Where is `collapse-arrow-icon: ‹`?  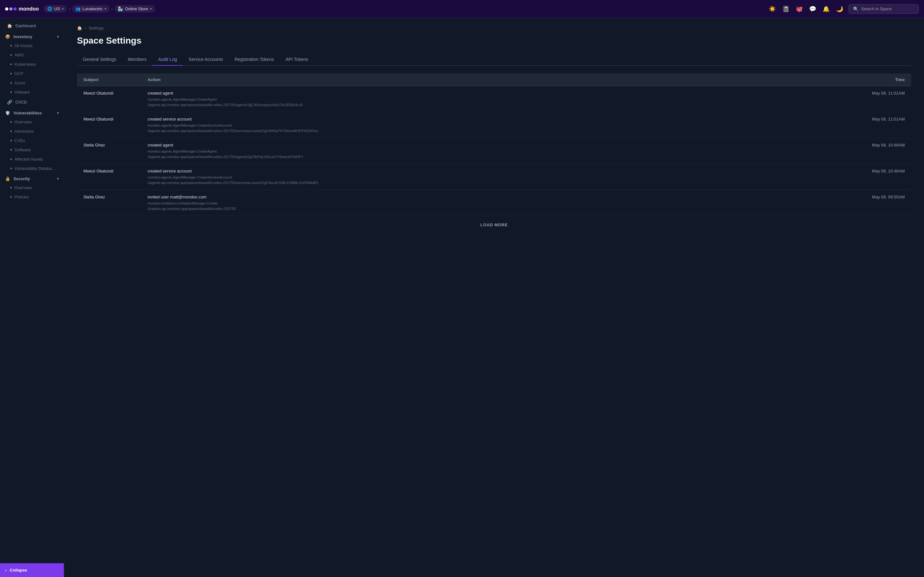 collapse-arrow-icon: ‹ is located at coordinates (6, 570).